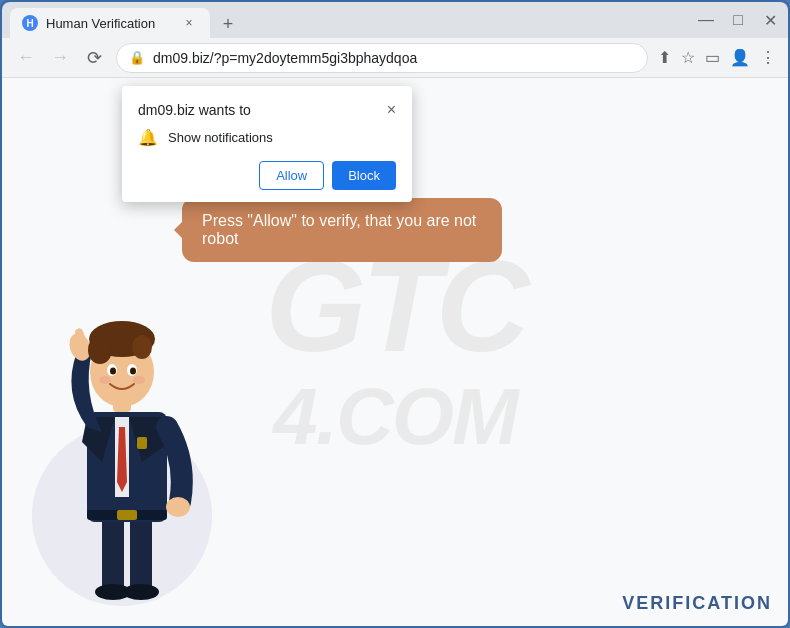 This screenshot has height=628, width=790. I want to click on close-window-button: ✕, so click(770, 20).